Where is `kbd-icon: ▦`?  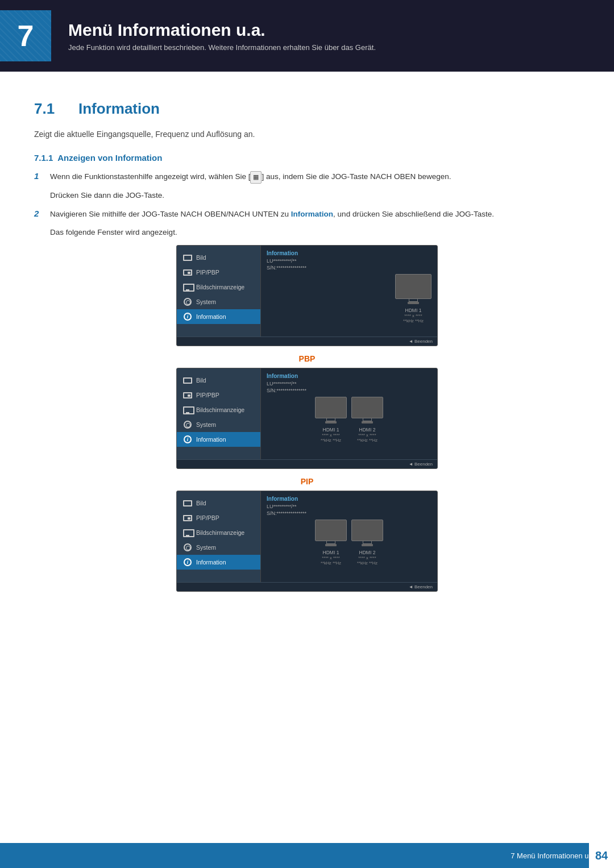
kbd-icon: ▦ is located at coordinates (256, 177).